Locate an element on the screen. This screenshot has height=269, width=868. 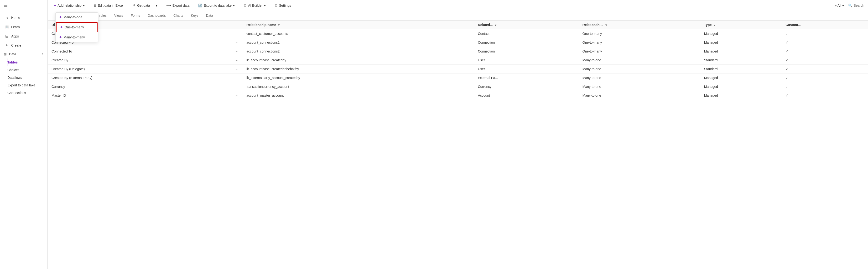
ai-builder-button: ⚙ AI Builder ▾ is located at coordinates (255, 5).